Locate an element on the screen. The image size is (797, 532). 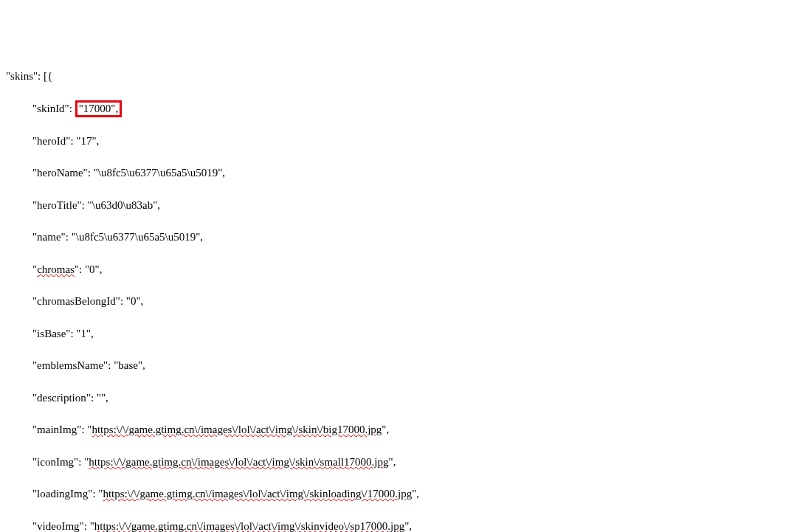
skins-open: "skins": [{ is located at coordinates (398, 77).